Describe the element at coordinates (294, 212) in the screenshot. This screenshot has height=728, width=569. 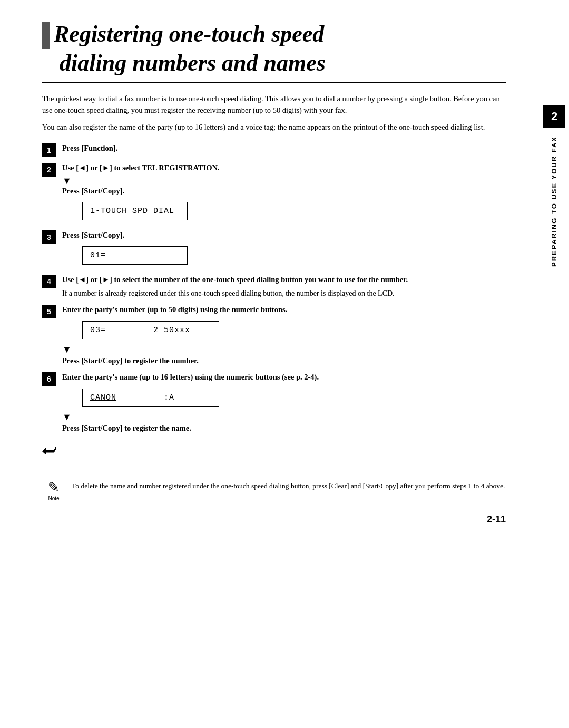
I see `step-2-lcd-container: 1-TOUCH SPD DIAL` at that location.